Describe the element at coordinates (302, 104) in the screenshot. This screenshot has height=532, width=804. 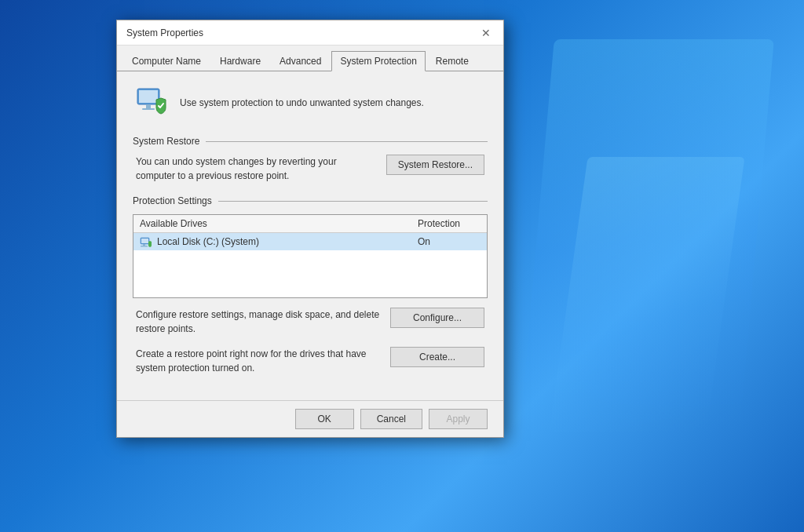
I see `header-description: Use system protection to undo unwanted s…` at that location.